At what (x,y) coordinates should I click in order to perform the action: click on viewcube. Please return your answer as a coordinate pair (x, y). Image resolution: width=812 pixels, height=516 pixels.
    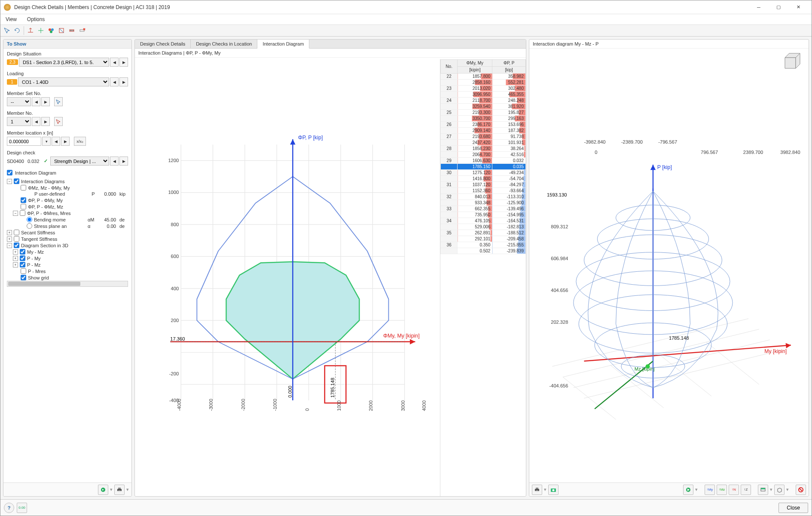
    Looking at the image, I should click on (791, 62).